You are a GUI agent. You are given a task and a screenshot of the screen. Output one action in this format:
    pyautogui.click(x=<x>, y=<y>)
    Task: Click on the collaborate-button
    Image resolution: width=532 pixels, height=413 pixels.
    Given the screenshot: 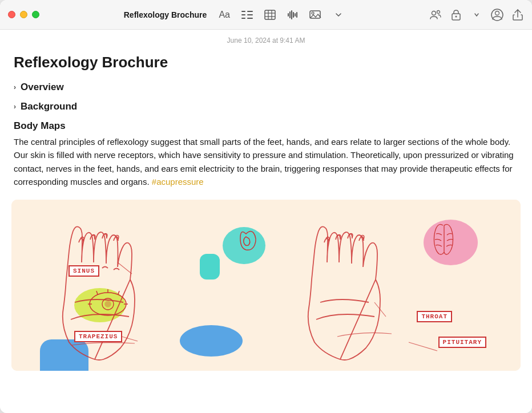 What is the action you would take?
    pyautogui.click(x=436, y=15)
    